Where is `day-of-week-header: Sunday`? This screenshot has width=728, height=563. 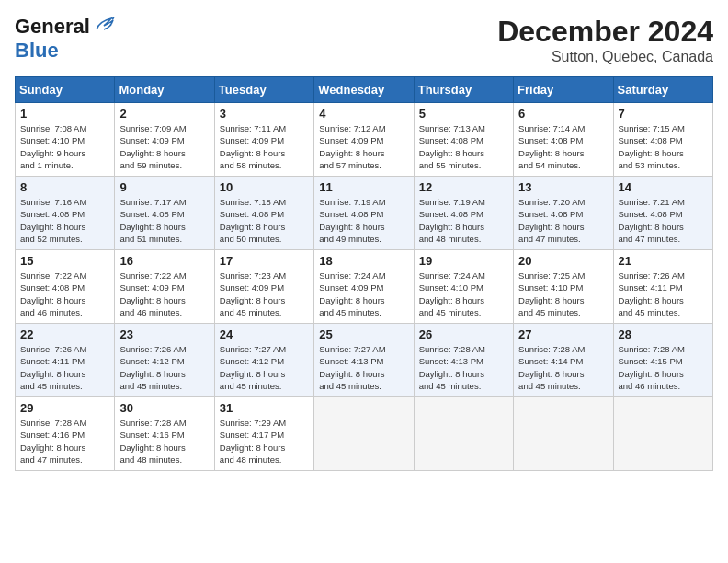 day-of-week-header: Sunday is located at coordinates (65, 90).